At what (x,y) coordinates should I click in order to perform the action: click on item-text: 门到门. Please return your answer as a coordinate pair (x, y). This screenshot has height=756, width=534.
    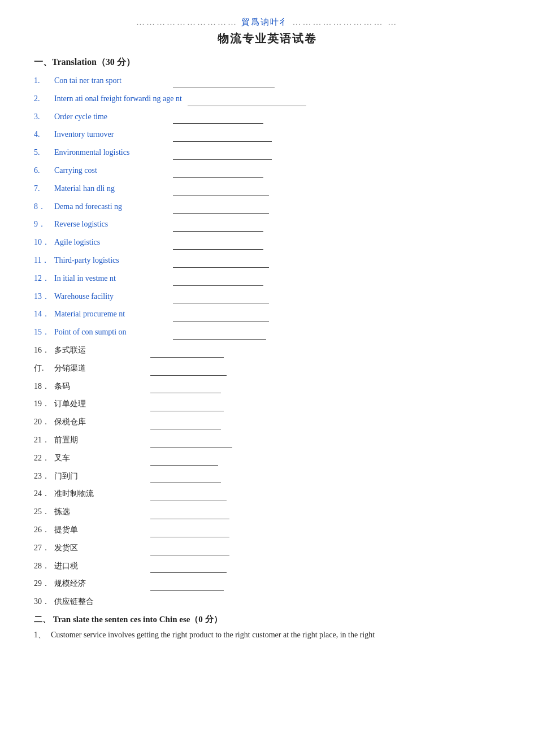
    Looking at the image, I should click on (99, 476).